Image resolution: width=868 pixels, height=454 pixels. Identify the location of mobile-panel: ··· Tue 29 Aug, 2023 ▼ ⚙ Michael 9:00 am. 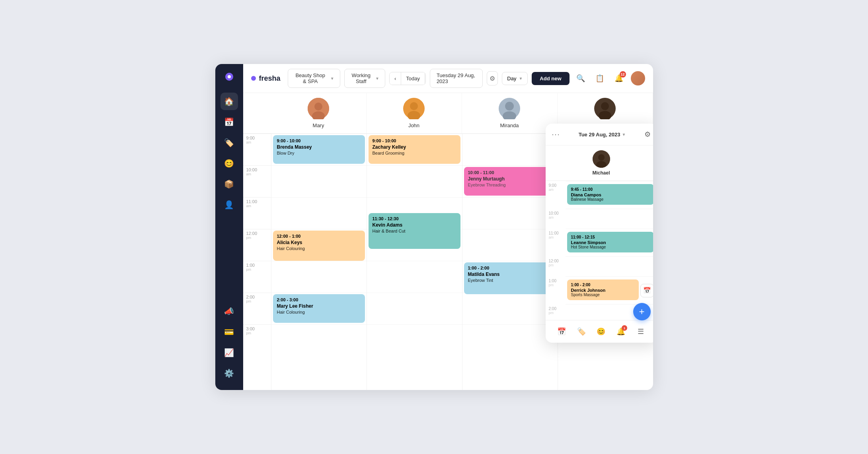
(599, 233).